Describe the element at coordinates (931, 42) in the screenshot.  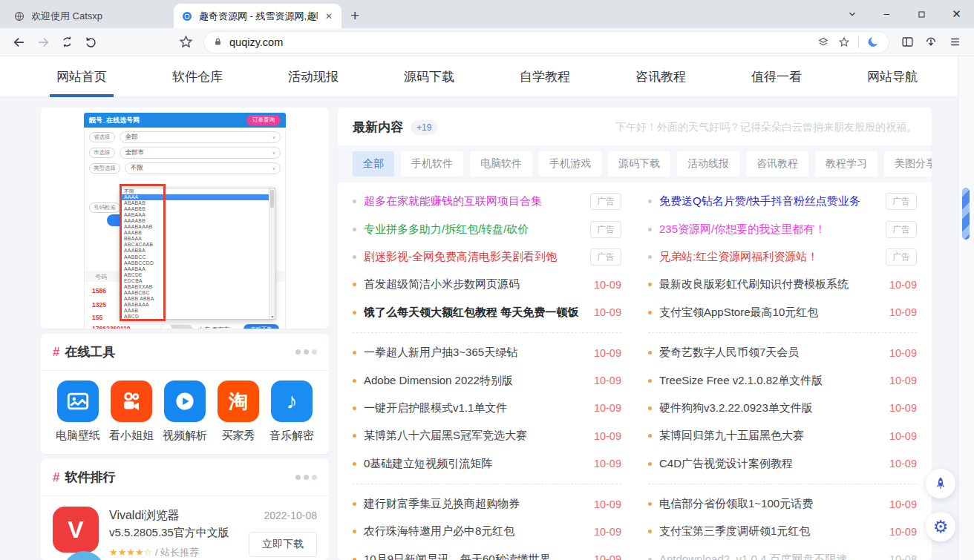
I see `download-icon` at that location.